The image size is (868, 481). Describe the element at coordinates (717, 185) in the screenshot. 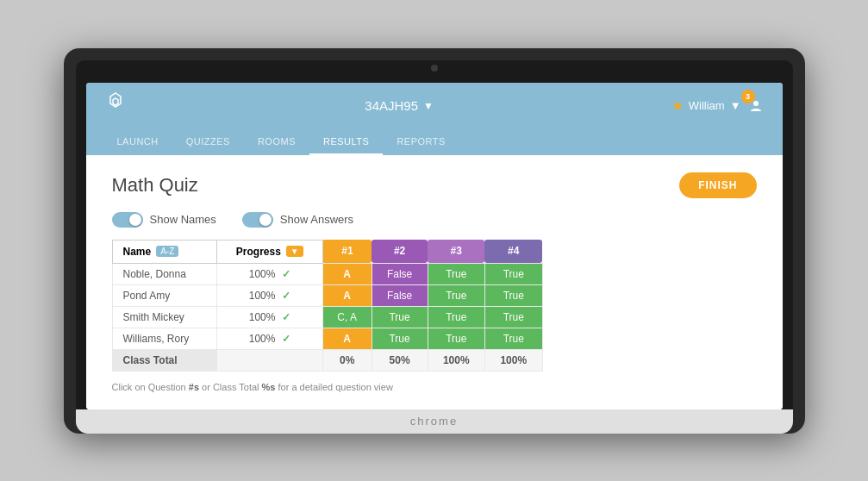

I see `finish-button: FINISH` at that location.